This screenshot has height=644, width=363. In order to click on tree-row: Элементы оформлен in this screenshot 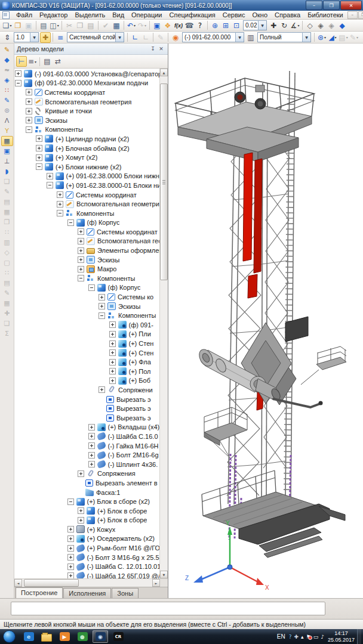, I will do `click(87, 250)`.